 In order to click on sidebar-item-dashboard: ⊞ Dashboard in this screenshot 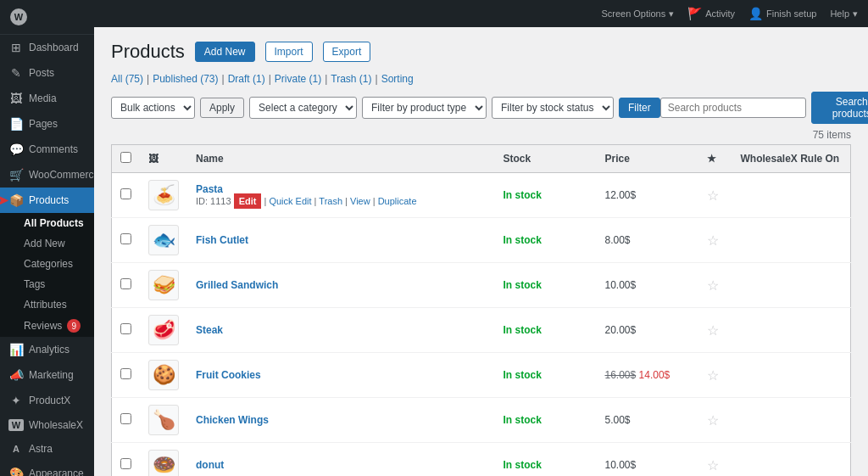, I will do `click(47, 48)`.